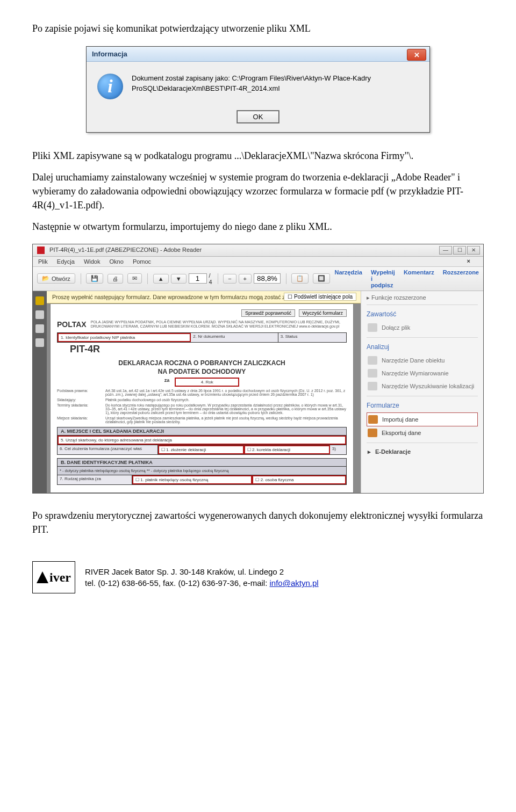 The image size is (516, 812). What do you see at coordinates (126, 250) in the screenshot?
I see `reader-title: PIT-4R(4)_v1-1E.pdf (ZABEZPIECZONE) - Ad…` at bounding box center [126, 250].